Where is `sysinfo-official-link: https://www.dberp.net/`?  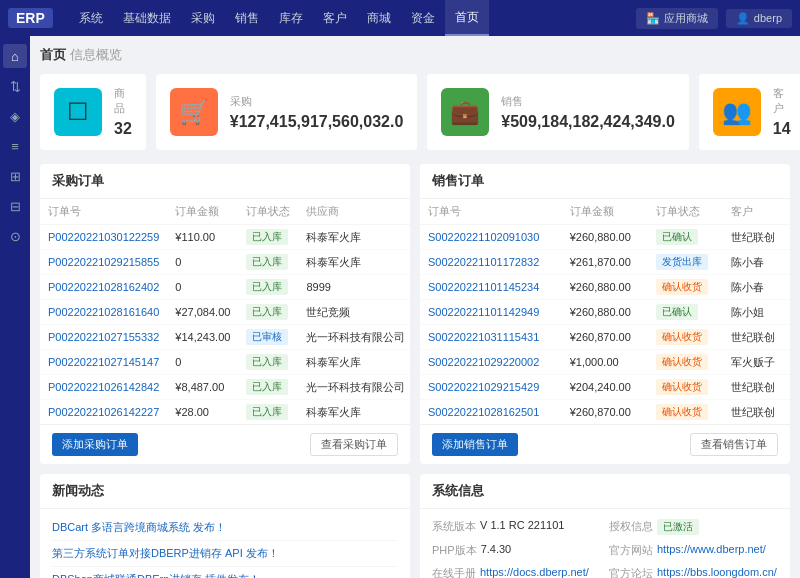 sysinfo-official-link: https://www.dberp.net/ is located at coordinates (712, 550).